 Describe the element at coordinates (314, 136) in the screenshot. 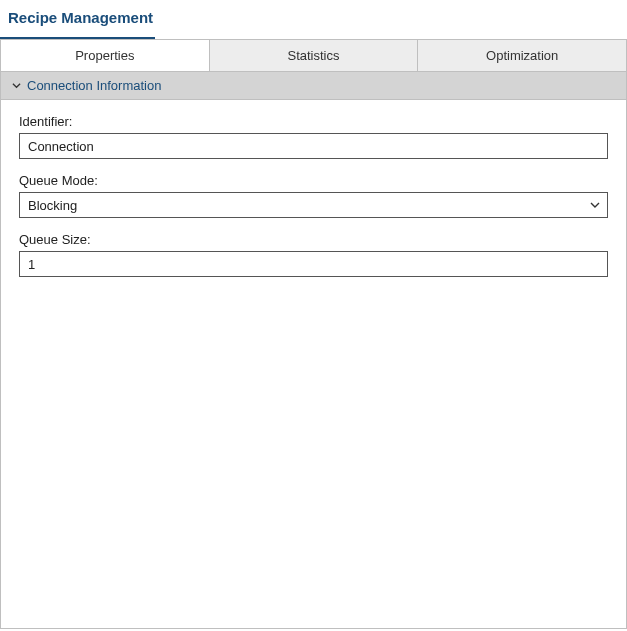

I see `field-identifier: Identifier:` at that location.